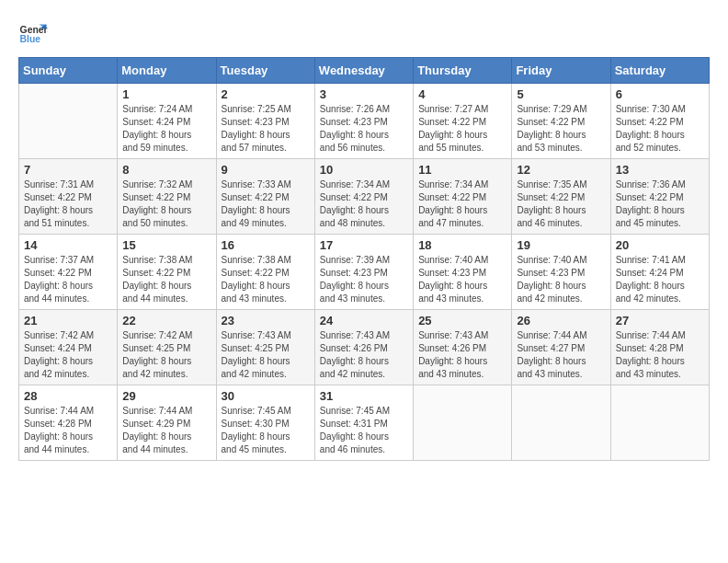  Describe the element at coordinates (266, 204) in the screenshot. I see `day-info: Sunrise: 7:33 AM Sunset: 4:22 PM Dayligh…` at that location.